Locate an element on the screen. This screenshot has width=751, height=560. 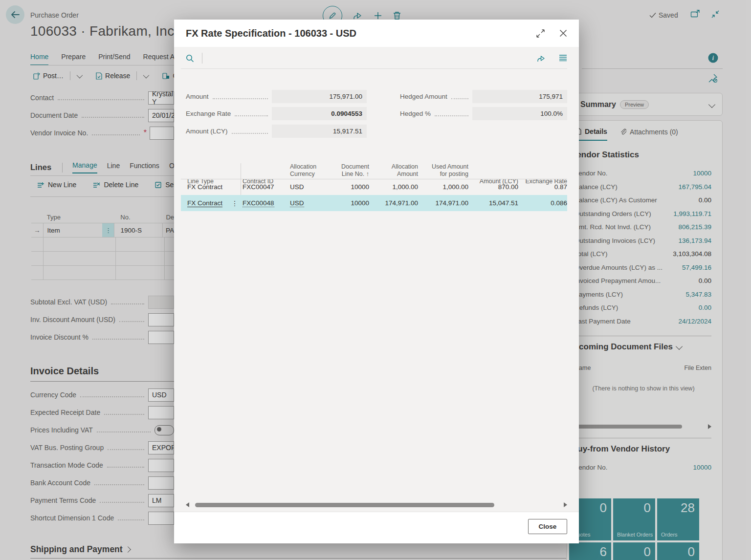
dialog-title: FX Rate Specification - 106033 - USD is located at coordinates (271, 33).